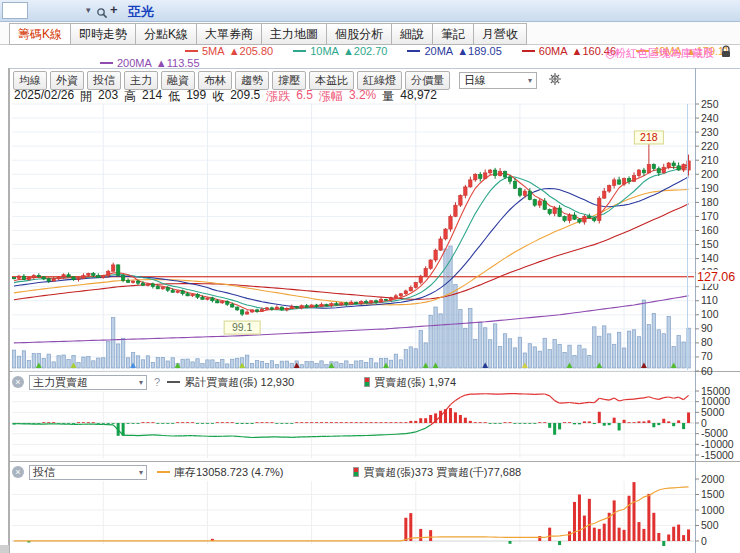 The height and width of the screenshot is (553, 740). What do you see at coordinates (555, 81) in the screenshot?
I see `gear-icon` at bounding box center [555, 81].